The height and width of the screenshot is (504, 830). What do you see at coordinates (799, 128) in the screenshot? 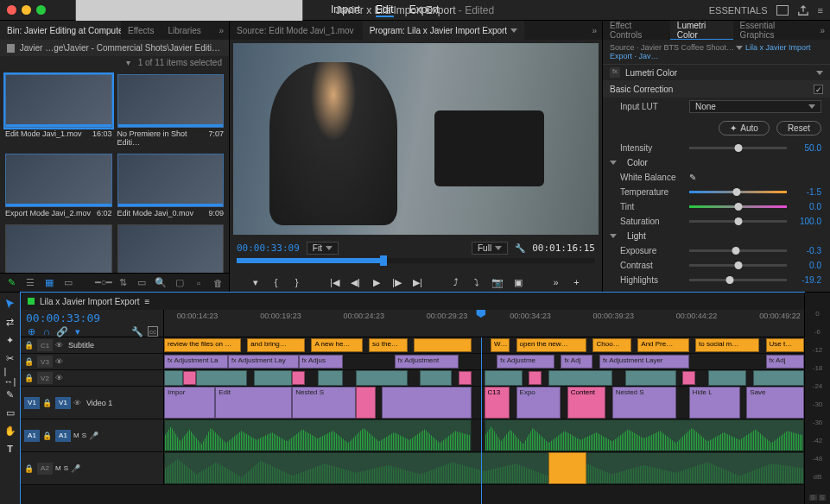
I see `reset-button: Reset` at bounding box center [799, 128].